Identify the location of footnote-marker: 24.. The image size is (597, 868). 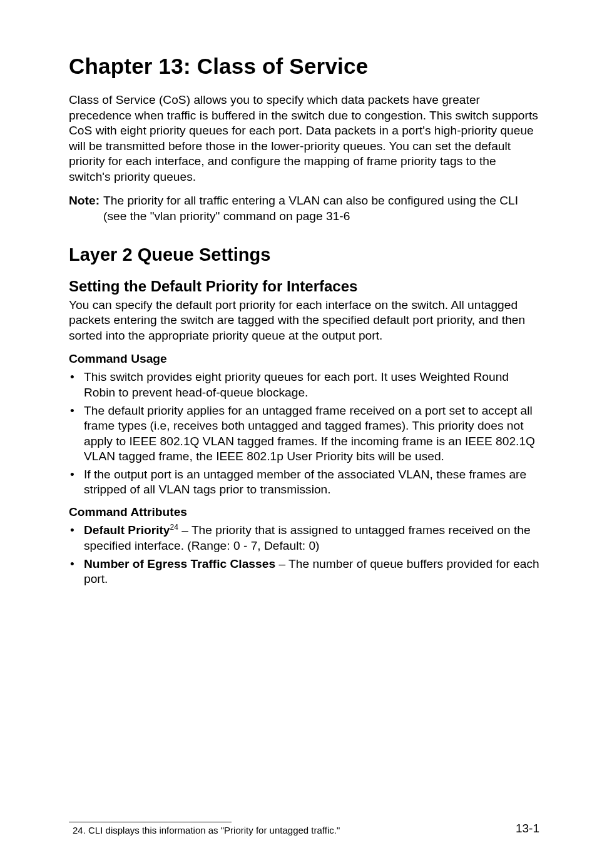
(79, 830).